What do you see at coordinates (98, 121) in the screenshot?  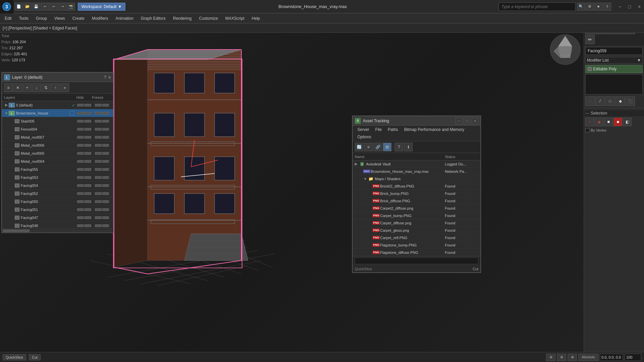 I see `f1` at bounding box center [98, 121].